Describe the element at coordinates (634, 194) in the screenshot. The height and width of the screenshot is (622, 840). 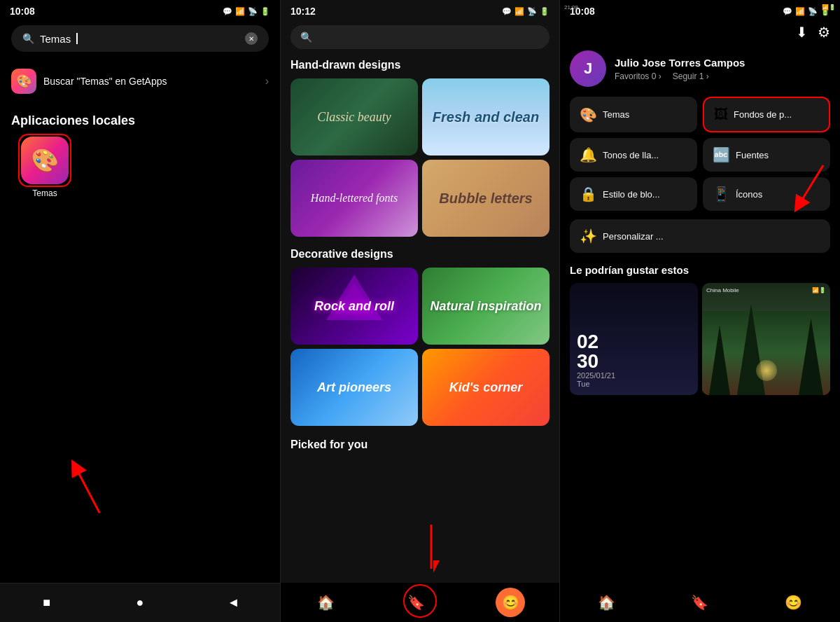
I see `menu-btn-estilo: 🔒 Estilo de blo...` at that location.